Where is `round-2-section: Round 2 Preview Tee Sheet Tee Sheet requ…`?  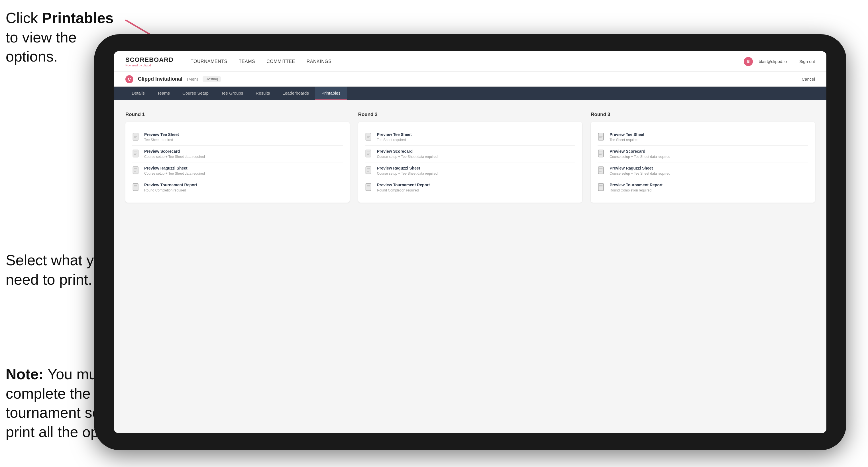
round-2-section: Round 2 Preview Tee Sheet Tee Sheet requ… is located at coordinates (470, 157).